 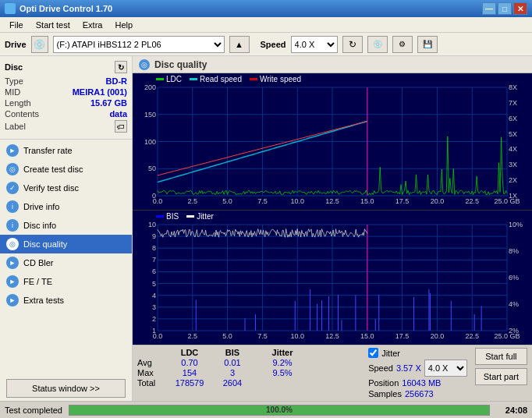 What do you see at coordinates (117, 81) in the screenshot?
I see `type-val: BD-R` at bounding box center [117, 81].